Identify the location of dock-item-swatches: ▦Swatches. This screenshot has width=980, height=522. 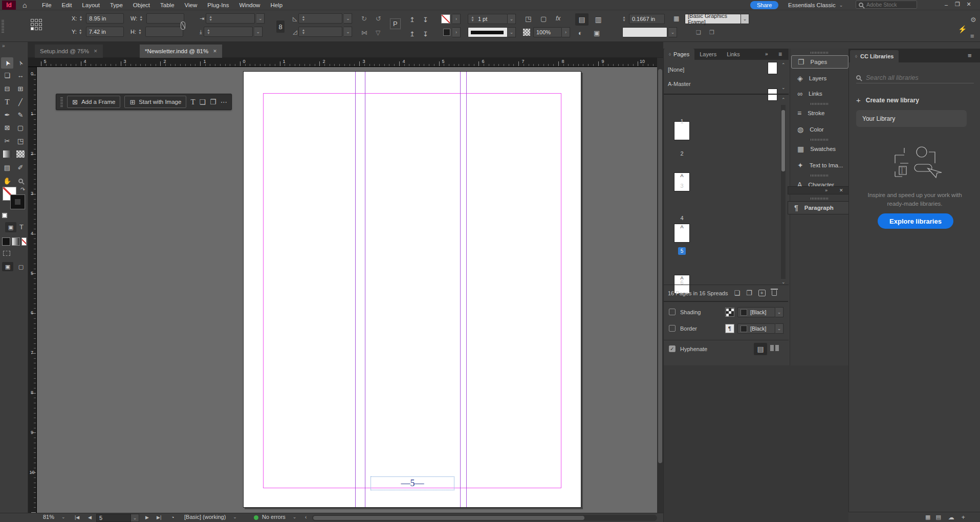
(820, 149).